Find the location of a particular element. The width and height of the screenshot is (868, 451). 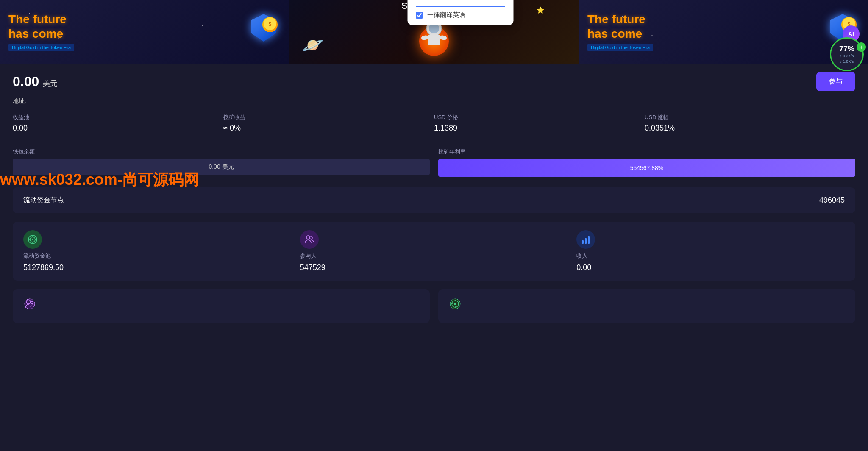

banner-title-3: The future has come is located at coordinates (620, 26).